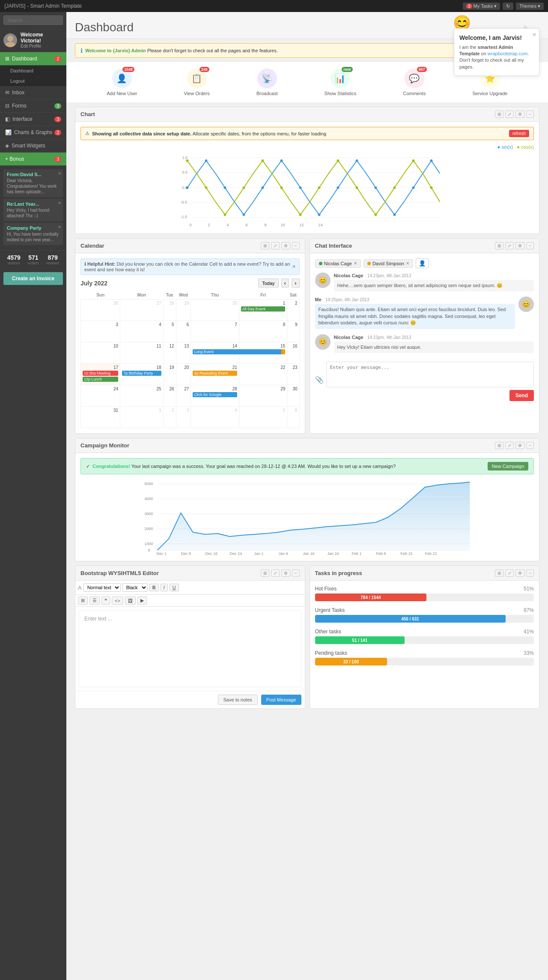  Describe the element at coordinates (520, 114) in the screenshot. I see `chart-action-settings: ⚙` at that location.